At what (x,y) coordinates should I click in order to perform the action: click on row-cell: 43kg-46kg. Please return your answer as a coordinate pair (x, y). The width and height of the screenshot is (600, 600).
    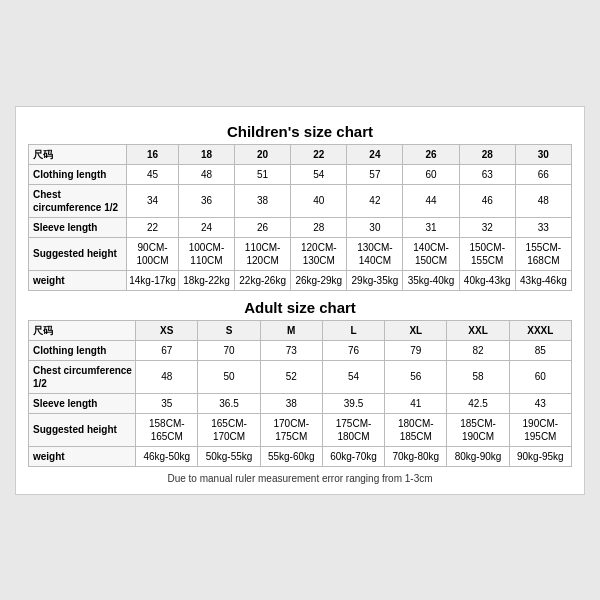
    Looking at the image, I should click on (543, 280).